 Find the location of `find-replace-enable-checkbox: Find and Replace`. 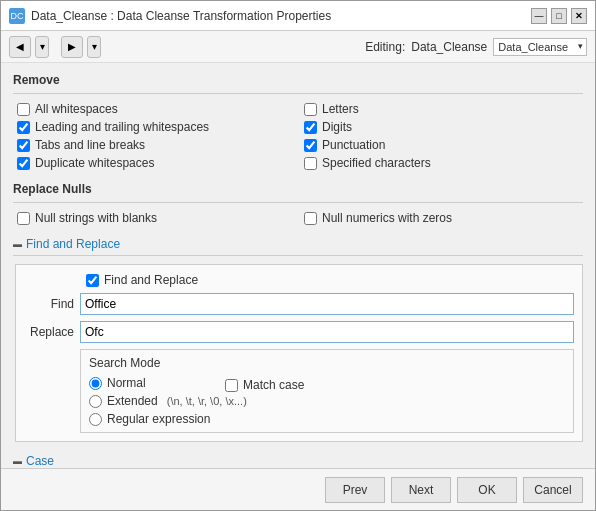

find-replace-enable-checkbox: Find and Replace is located at coordinates (142, 280).